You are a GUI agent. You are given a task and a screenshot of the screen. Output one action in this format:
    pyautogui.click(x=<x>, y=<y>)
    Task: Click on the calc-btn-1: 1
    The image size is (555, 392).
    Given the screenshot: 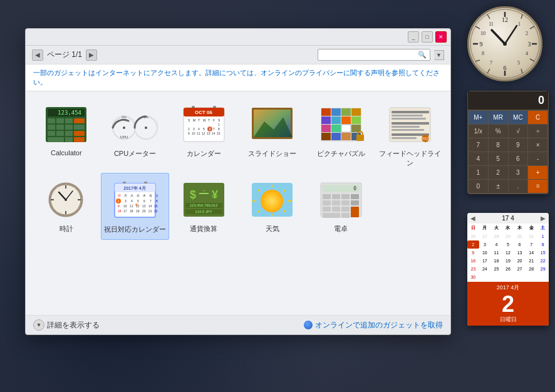 What is the action you would take?
    pyautogui.click(x=479, y=173)
    